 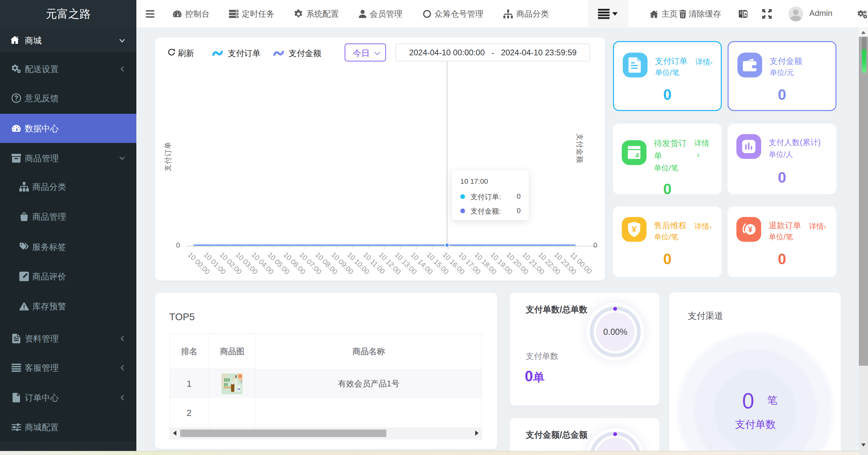 I want to click on svg-text: 文, so click(x=741, y=13).